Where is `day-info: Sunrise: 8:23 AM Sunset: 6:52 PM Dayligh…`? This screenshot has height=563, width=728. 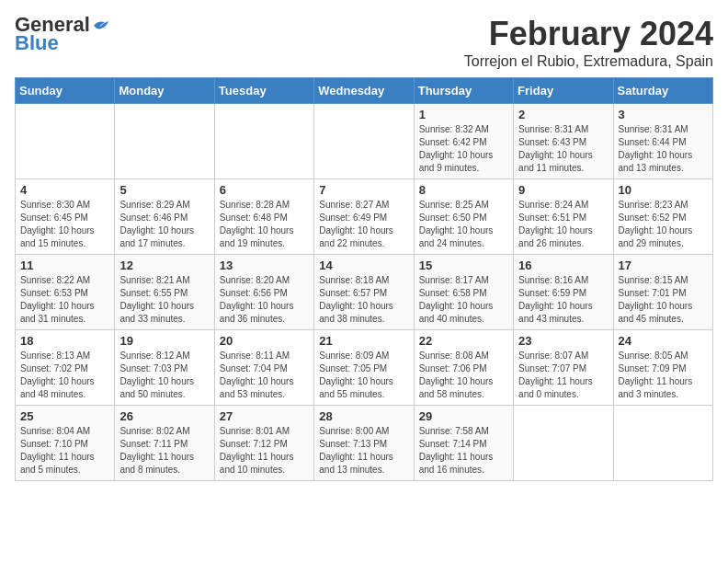
day-info: Sunrise: 8:23 AM Sunset: 6:52 PM Dayligh… is located at coordinates (664, 224).